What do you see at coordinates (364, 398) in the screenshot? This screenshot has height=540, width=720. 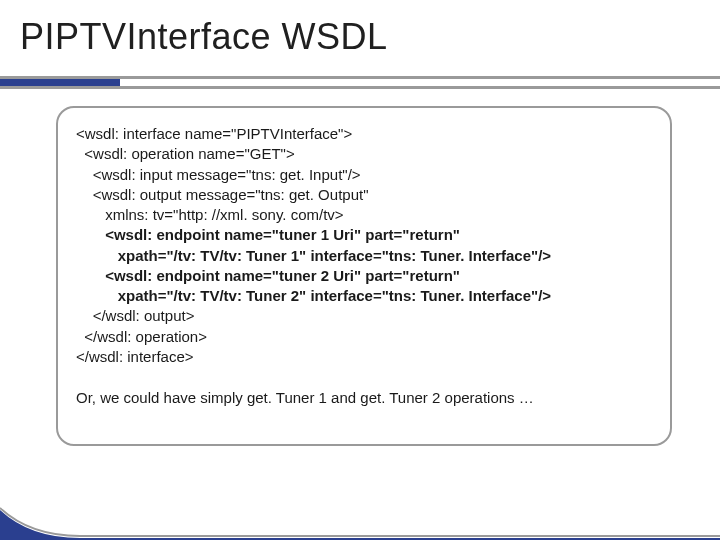 I see `footer-note: Or, we could have simply get. Tuner 1 an…` at bounding box center [364, 398].